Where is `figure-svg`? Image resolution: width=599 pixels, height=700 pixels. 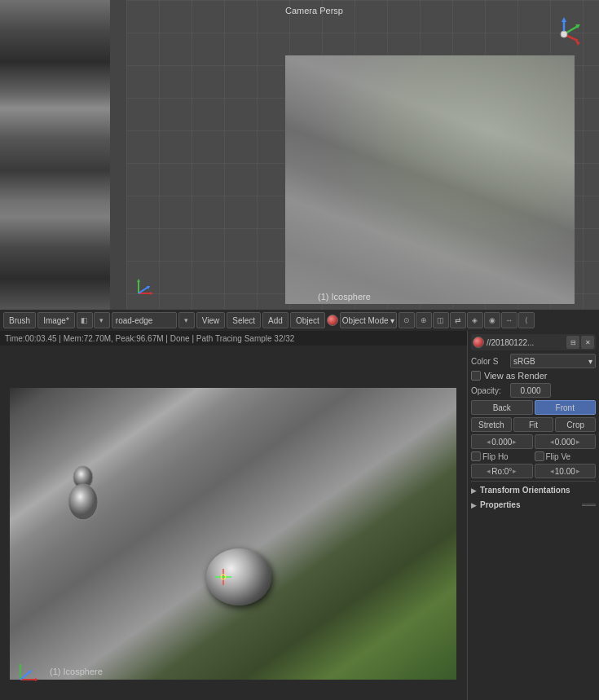
figure-svg is located at coordinates (83, 494).